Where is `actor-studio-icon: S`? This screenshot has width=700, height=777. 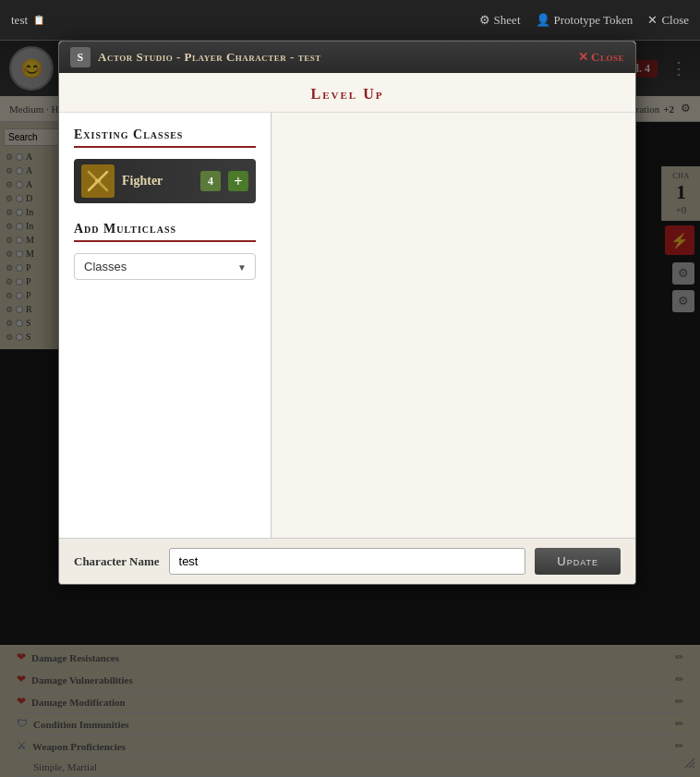
actor-studio-icon: S is located at coordinates (80, 57).